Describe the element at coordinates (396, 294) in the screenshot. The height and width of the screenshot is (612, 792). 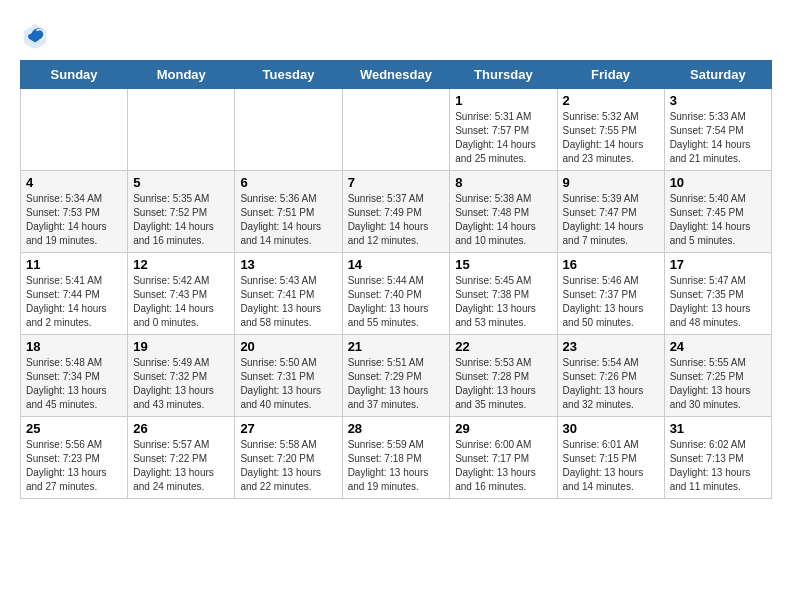
I see `calendar-cell: 14Sunrise: 5:44 AM Sunset: 7:40 PM Dayli…` at that location.